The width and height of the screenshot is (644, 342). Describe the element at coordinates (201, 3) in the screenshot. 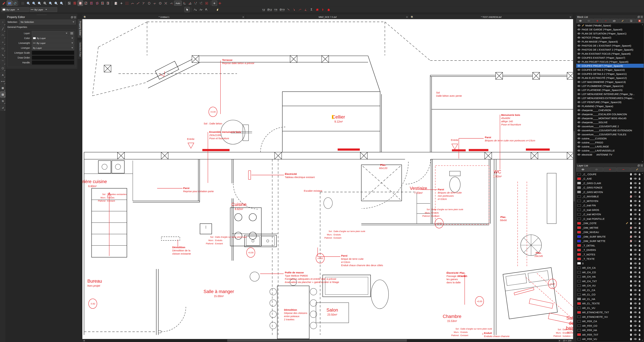

I see `point-order2-icon: 12` at that location.